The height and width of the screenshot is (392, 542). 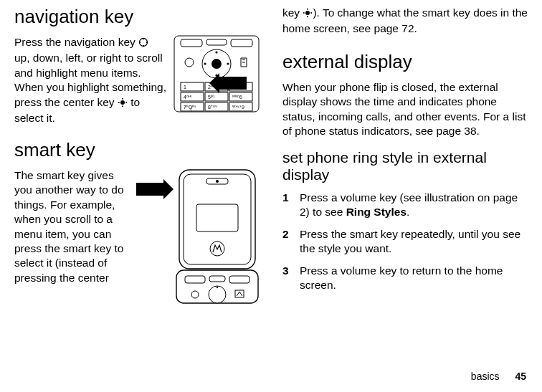 I want to click on svg-text: 1, so click(x=185, y=87).